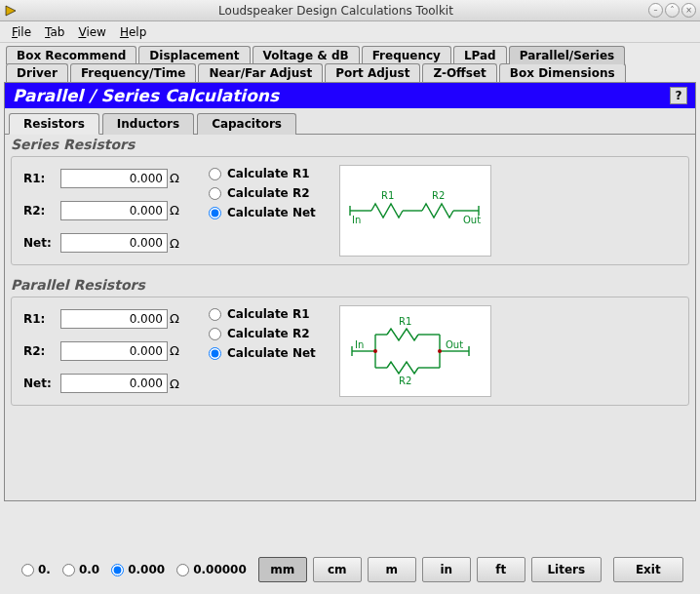 The image size is (700, 594). Describe the element at coordinates (114, 211) in the screenshot. I see `series-r2-input` at that location.